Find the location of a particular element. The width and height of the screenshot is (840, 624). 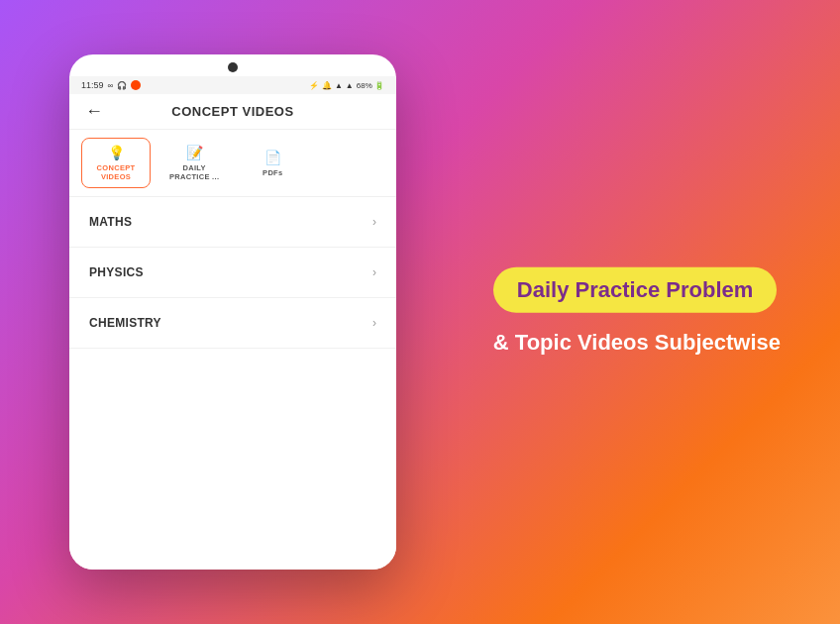

signal-icon: ∞ is located at coordinates (111, 85).